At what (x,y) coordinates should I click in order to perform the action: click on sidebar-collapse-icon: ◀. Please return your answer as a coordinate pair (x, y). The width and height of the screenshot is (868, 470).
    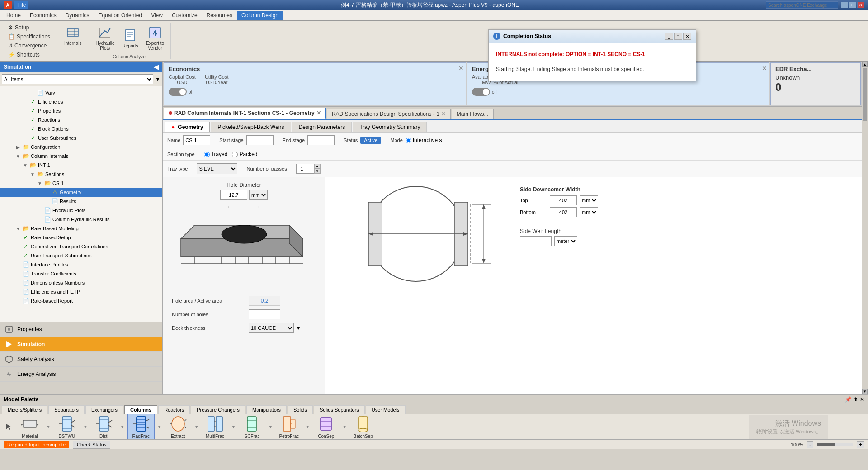
    Looking at the image, I should click on (156, 67).